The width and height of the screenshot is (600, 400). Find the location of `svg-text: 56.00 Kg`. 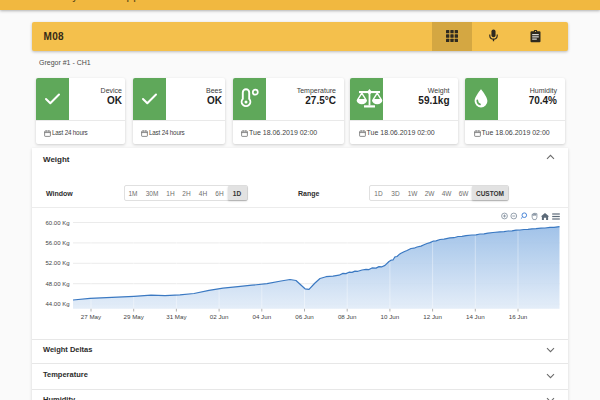

svg-text: 56.00 Kg is located at coordinates (57, 243).